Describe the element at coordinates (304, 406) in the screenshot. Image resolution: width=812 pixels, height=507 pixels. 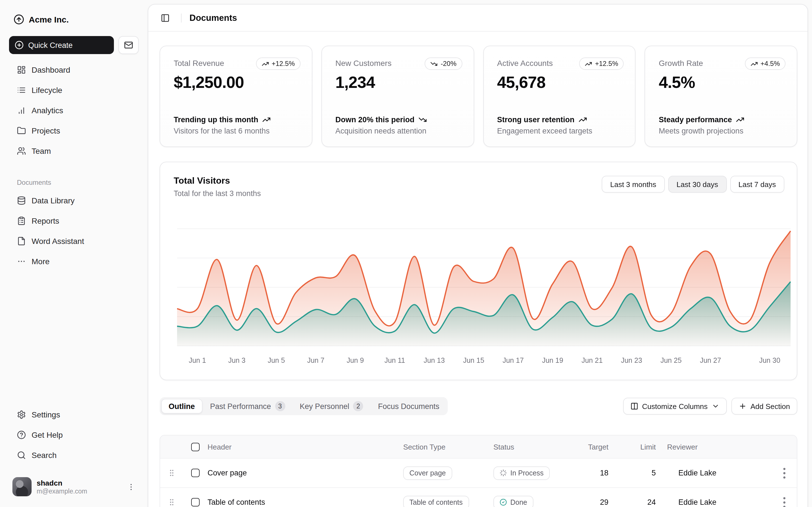
I see `tab-list: Outline Past Performance3 Key Personnel2…` at that location.